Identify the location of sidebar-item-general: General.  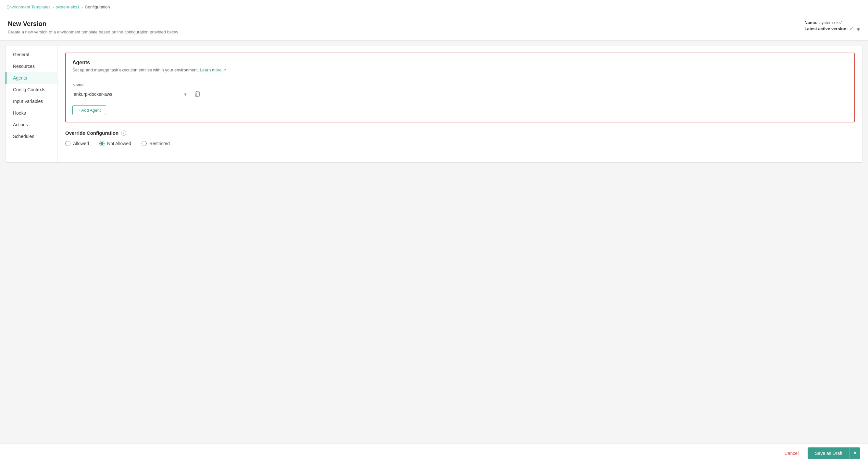
(31, 55).